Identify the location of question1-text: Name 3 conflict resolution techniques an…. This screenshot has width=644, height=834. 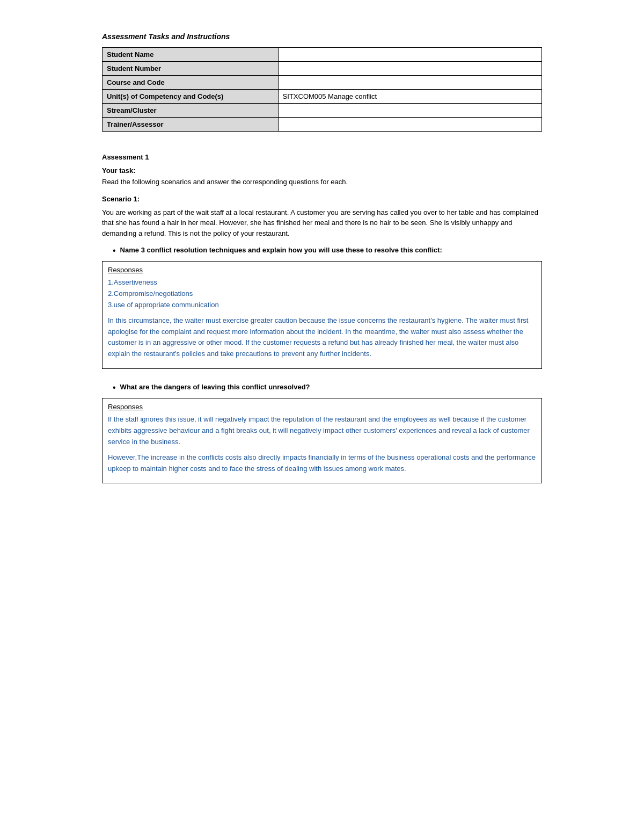
(281, 250).